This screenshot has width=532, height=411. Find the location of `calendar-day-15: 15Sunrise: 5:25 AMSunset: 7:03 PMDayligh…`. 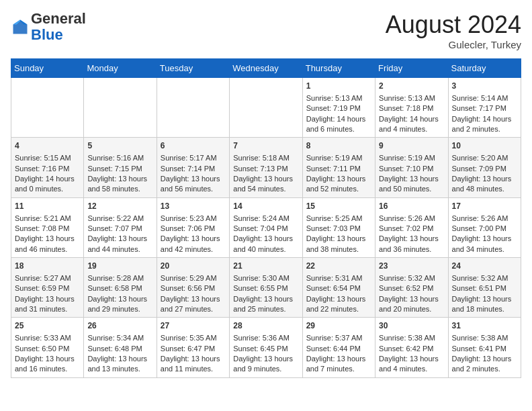

calendar-day-15: 15Sunrise: 5:25 AMSunset: 7:03 PMDayligh… is located at coordinates (339, 227).